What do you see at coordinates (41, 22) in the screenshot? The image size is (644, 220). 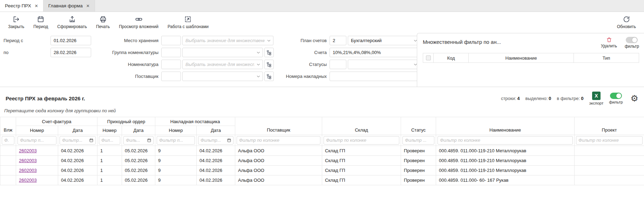 I see `period-button: Период` at bounding box center [41, 22].